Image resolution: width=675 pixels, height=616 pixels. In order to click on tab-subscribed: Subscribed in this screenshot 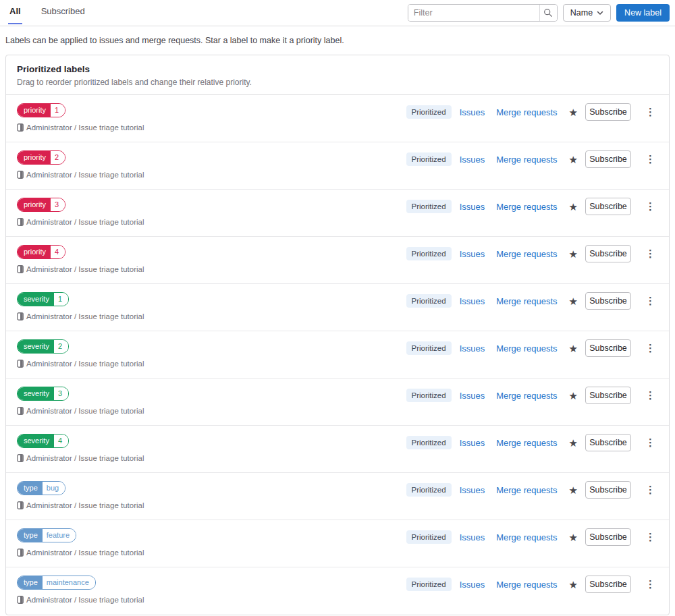, I will do `click(63, 12)`.